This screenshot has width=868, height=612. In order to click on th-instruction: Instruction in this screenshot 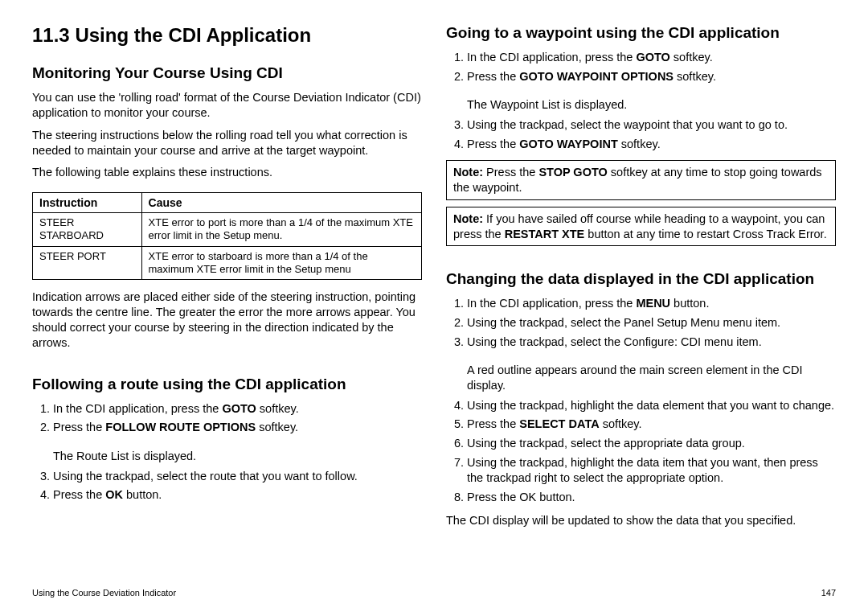, I will do `click(88, 203)`.